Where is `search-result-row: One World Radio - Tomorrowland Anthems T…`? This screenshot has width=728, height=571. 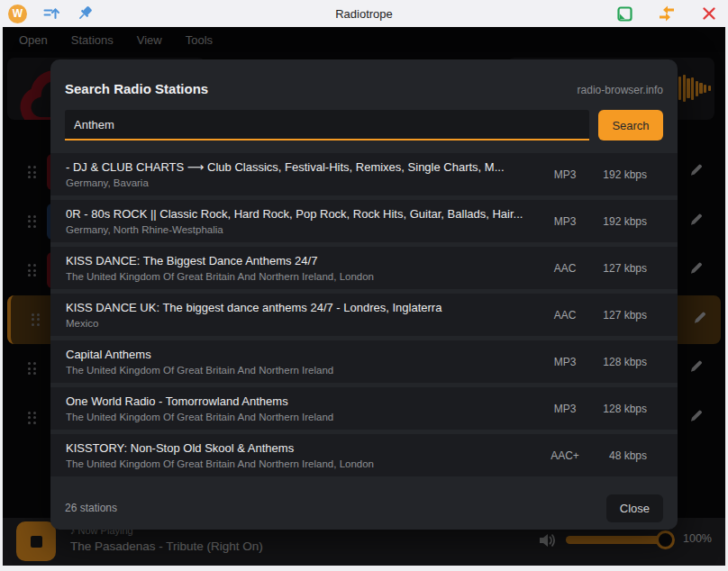 search-result-row: One World Radio - Tomorrowland Anthems T… is located at coordinates (364, 409).